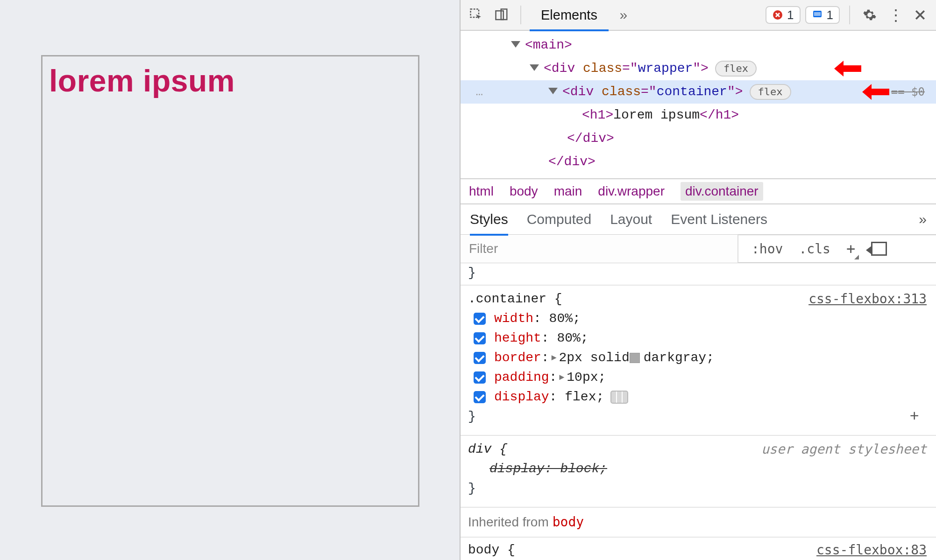  Describe the element at coordinates (698, 220) in the screenshot. I see `styles-subtabs: Styles Computed Layout Event Listeners »` at that location.